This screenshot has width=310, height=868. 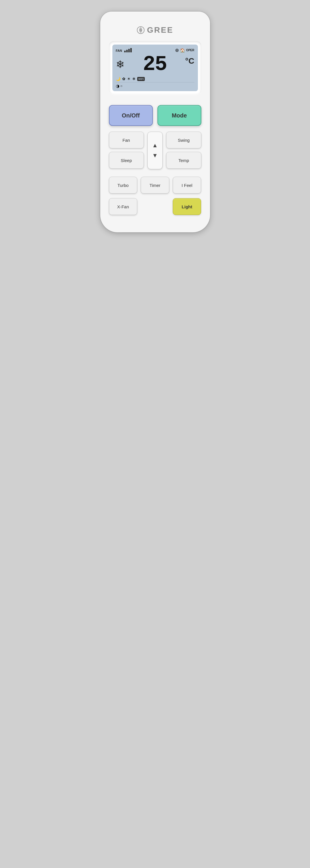 I want to click on wifi-badge: WiFi, so click(x=141, y=79).